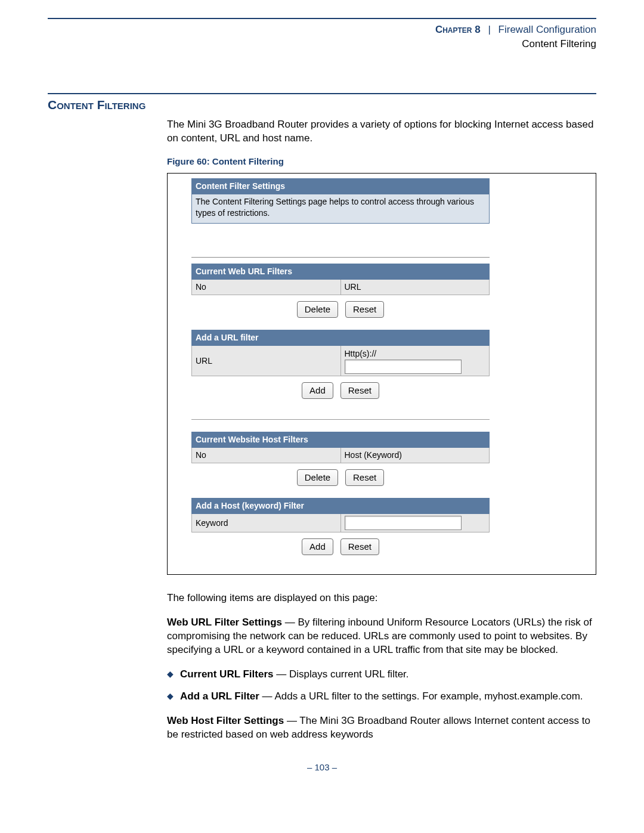 The image size is (644, 833). What do you see at coordinates (341, 674) in the screenshot?
I see `bullet-current-text: — Displays current URL filter.` at bounding box center [341, 674].